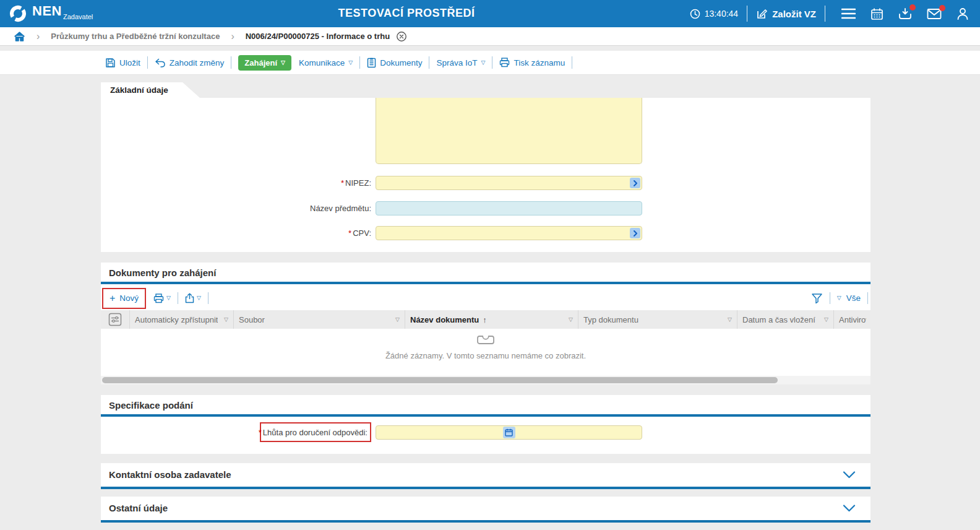 Image resolution: width=980 pixels, height=530 pixels. What do you see at coordinates (486, 380) in the screenshot?
I see `horizontal-scrollbar` at bounding box center [486, 380].